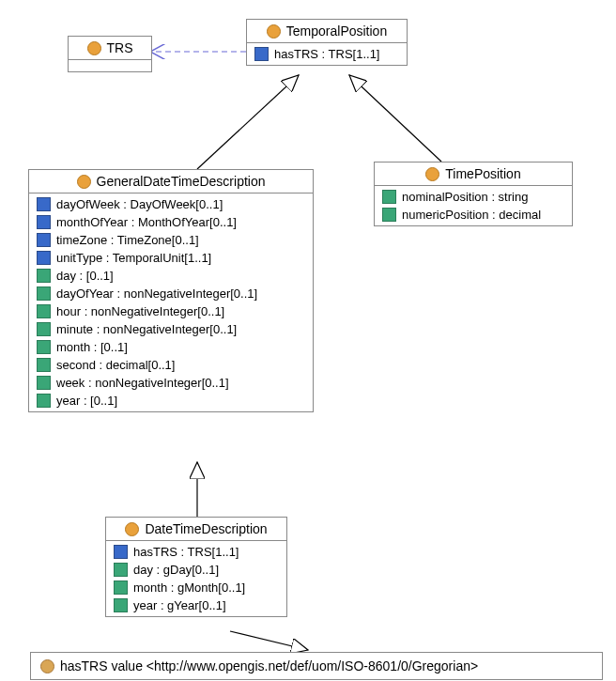 Image resolution: width=616 pixels, height=681 pixels. I want to click on edge-dtd-to-constraint, so click(269, 641).